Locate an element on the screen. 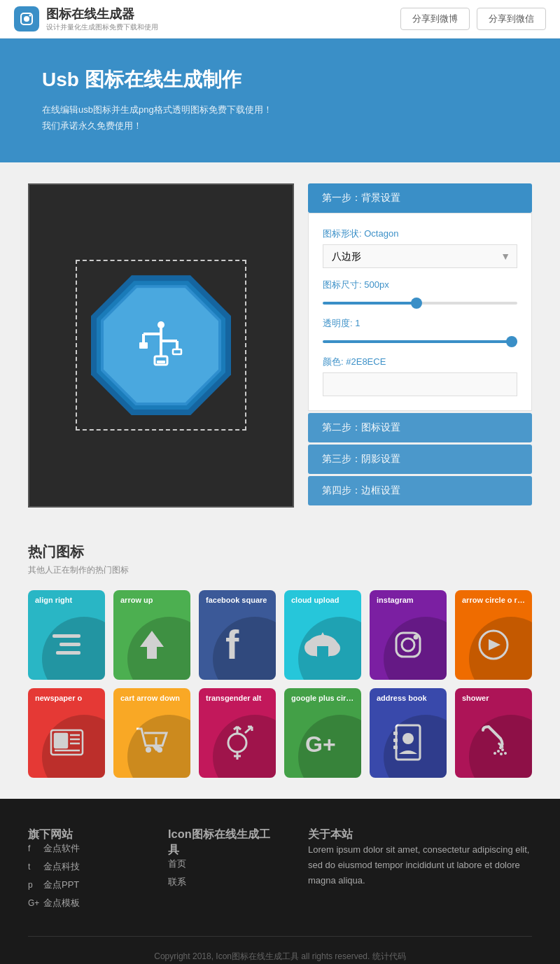 The image size is (560, 964). footer-link-icon: G+ is located at coordinates (34, 903).